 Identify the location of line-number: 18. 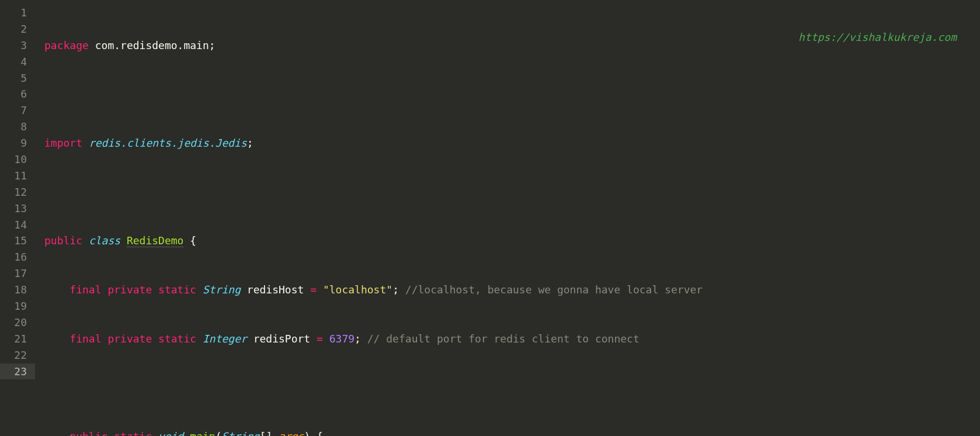
(16, 290).